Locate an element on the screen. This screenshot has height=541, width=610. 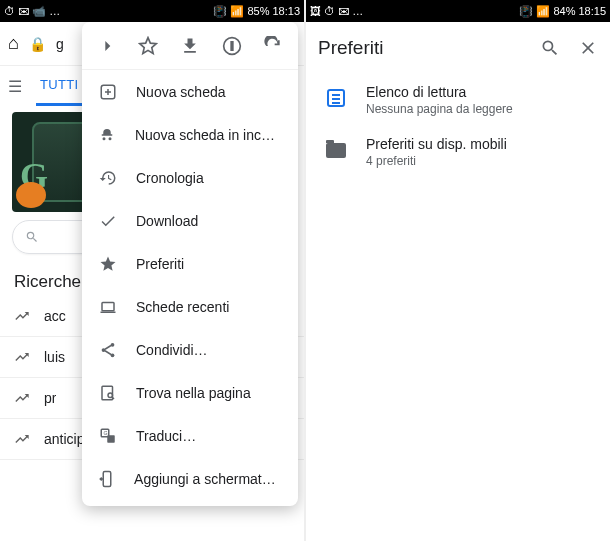
page-title: Preferiti is located at coordinates (420, 48).